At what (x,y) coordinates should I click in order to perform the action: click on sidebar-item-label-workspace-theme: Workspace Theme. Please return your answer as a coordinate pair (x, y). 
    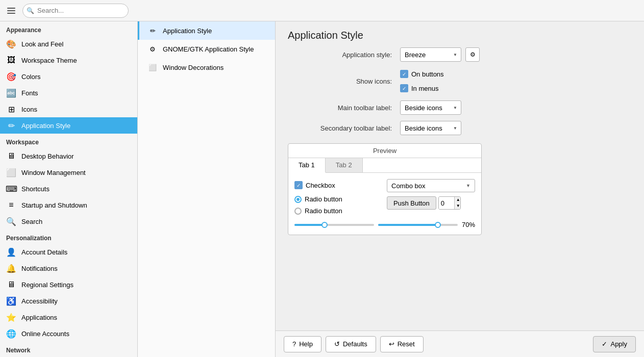
    Looking at the image, I should click on (49, 60).